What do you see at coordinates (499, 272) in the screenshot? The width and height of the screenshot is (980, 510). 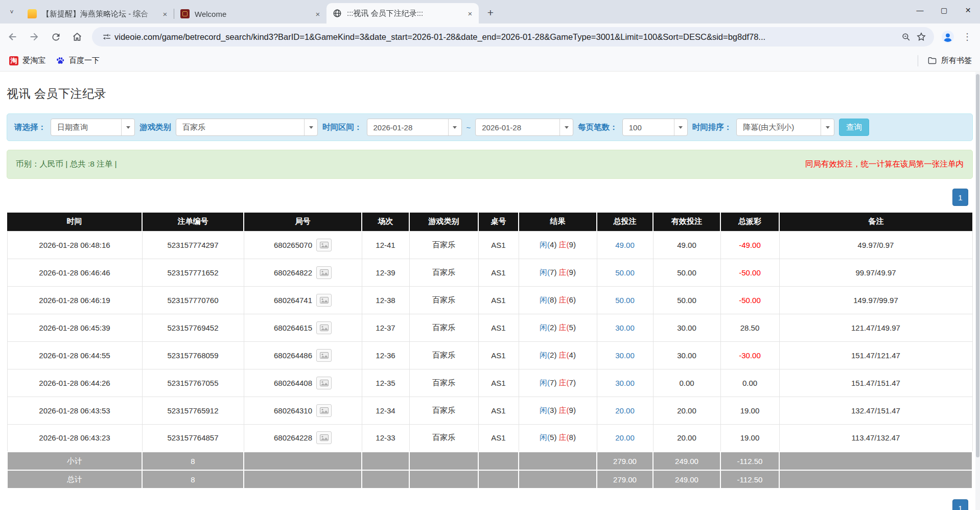 I see `cell-table-no: AS1` at bounding box center [499, 272].